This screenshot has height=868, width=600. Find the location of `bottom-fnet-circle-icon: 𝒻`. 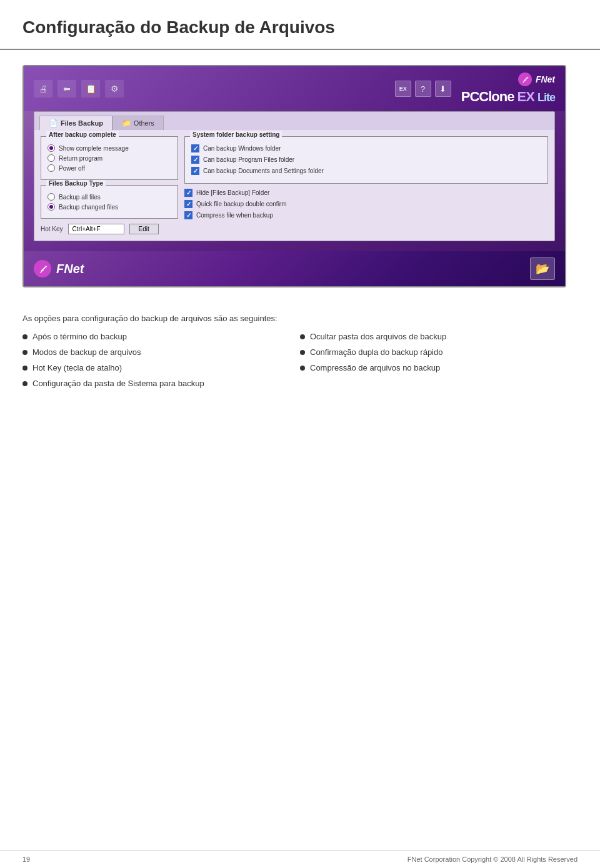

bottom-fnet-circle-icon: 𝒻 is located at coordinates (42, 269).